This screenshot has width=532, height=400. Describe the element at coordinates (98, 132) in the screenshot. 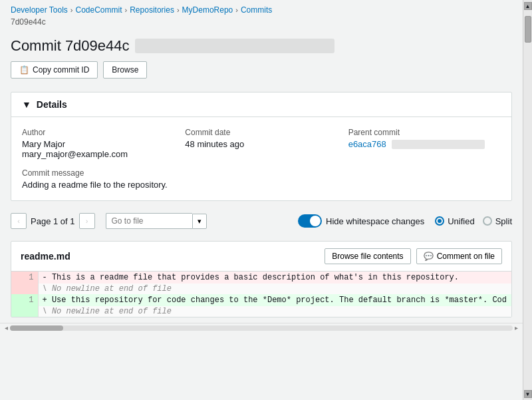

I see `author-label: Author` at that location.